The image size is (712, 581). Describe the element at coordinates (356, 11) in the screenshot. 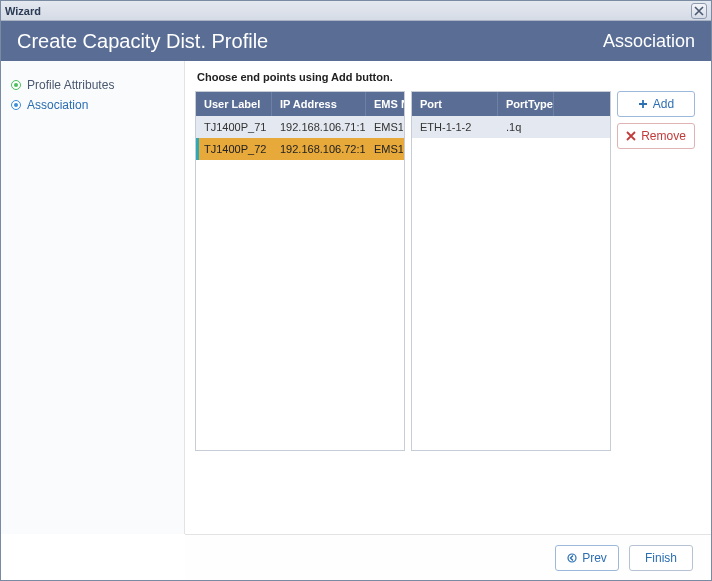

I see `window-titlebar: Wizard` at that location.